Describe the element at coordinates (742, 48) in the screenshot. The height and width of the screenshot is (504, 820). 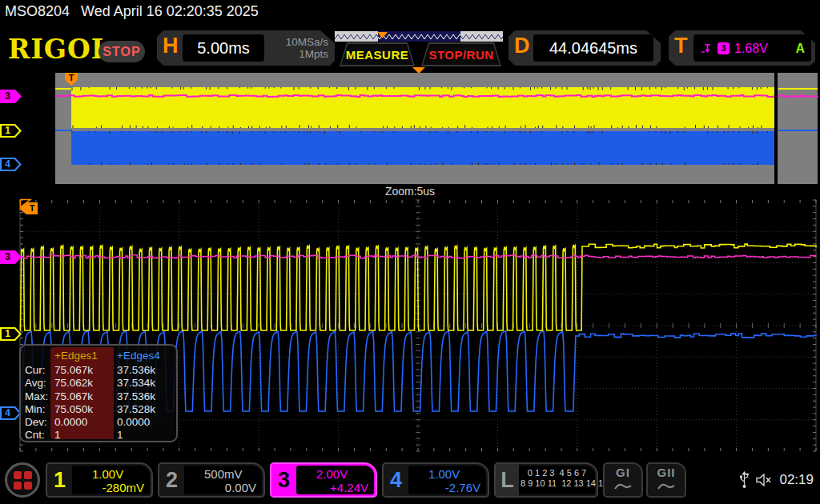
I see `trigger-box: T 3 1.68V A` at that location.